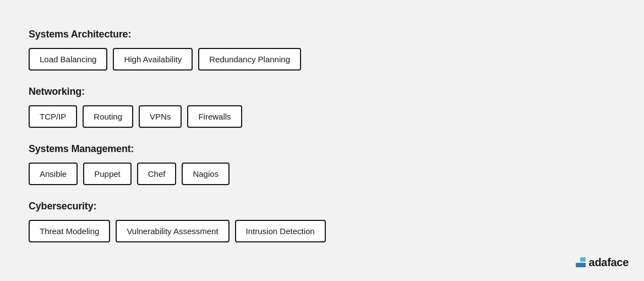 Image resolution: width=644 pixels, height=281 pixels. Describe the element at coordinates (177, 117) in the screenshot. I see `tags-row-networking: TCP/IPRoutingVPNsFirewalls` at that location.